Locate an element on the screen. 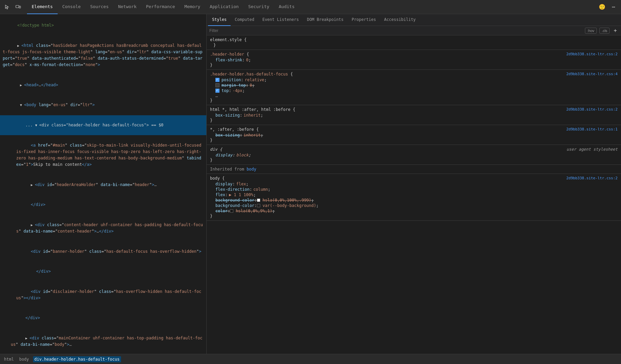  styles-filter-input is located at coordinates (397, 31).